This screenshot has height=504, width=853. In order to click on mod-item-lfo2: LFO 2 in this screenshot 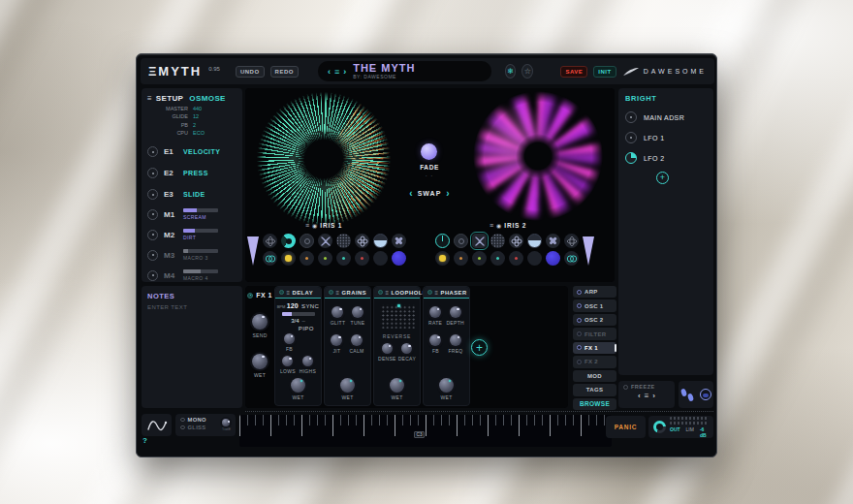, I will do `click(666, 158)`.